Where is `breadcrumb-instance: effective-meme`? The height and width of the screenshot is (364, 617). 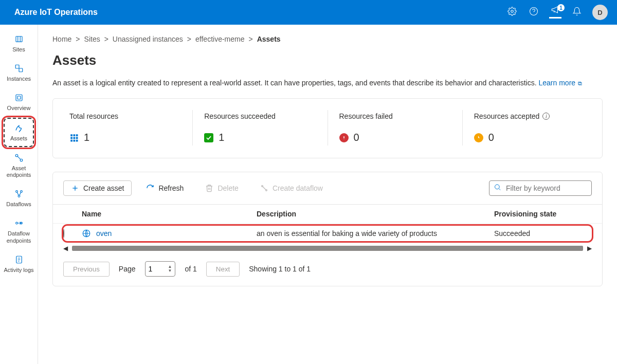 breadcrumb-instance: effective-meme is located at coordinates (220, 39).